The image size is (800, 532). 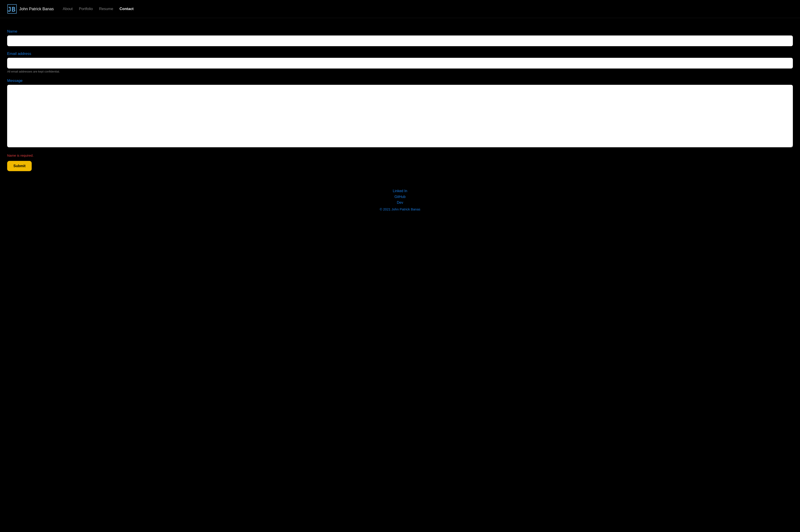 What do you see at coordinates (400, 38) in the screenshot?
I see `name-group: Name` at bounding box center [400, 38].